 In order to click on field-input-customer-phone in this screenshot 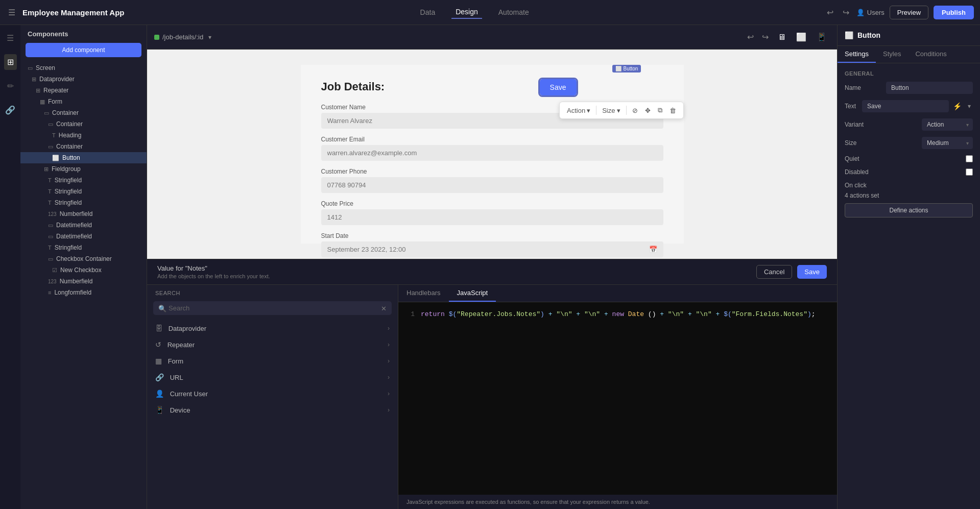, I will do `click(492, 185)`.